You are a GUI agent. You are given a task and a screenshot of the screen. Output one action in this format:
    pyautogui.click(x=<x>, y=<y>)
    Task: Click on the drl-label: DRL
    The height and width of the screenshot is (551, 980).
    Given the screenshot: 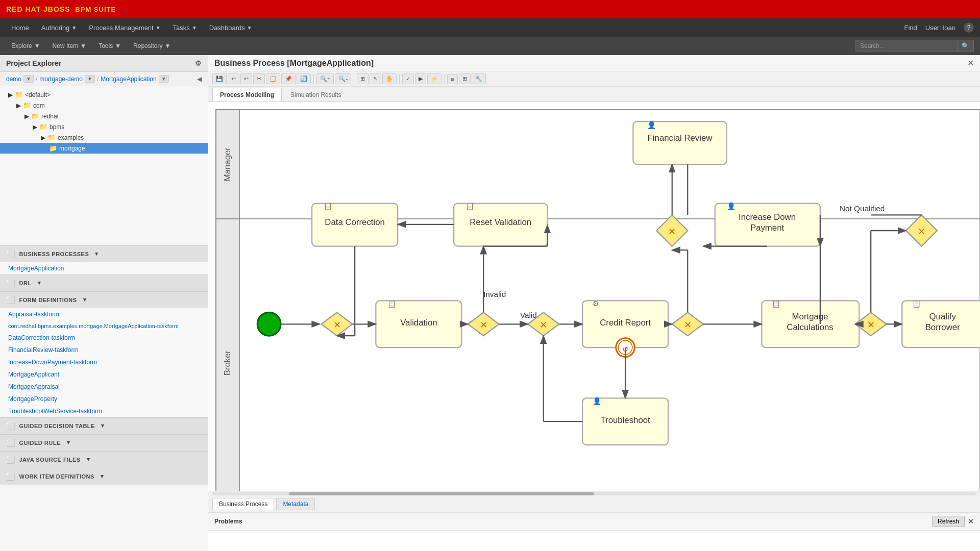 What is the action you would take?
    pyautogui.click(x=26, y=283)
    